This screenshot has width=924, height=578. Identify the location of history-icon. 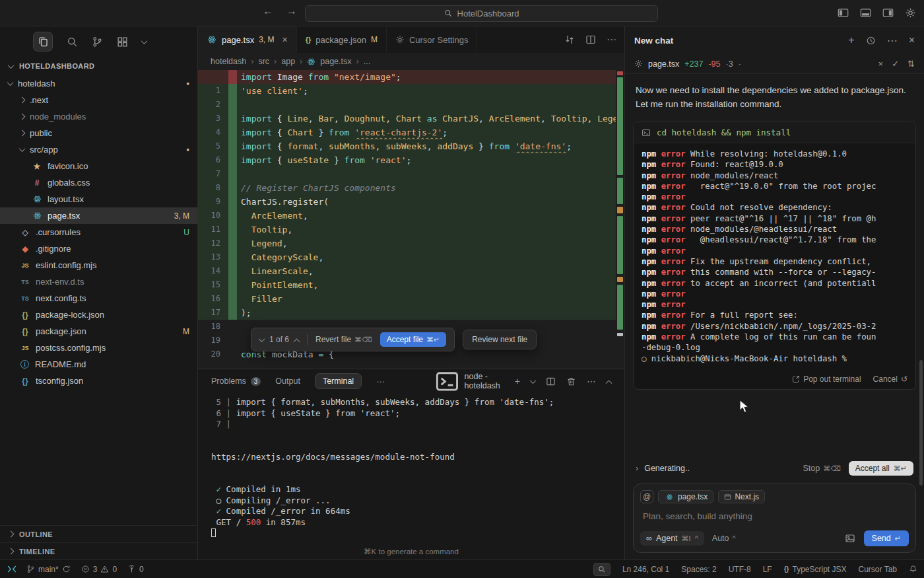
(871, 41).